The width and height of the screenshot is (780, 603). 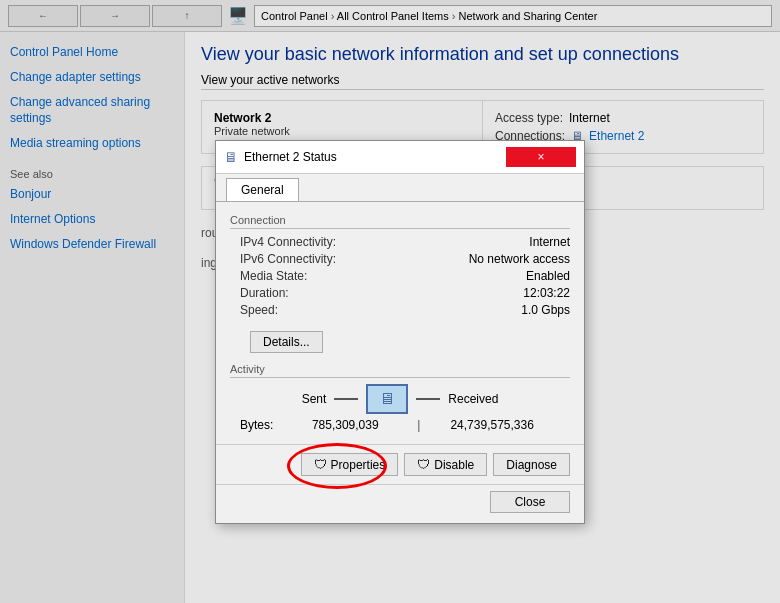 I want to click on properties-button: 🛡 Properties, so click(x=350, y=464).